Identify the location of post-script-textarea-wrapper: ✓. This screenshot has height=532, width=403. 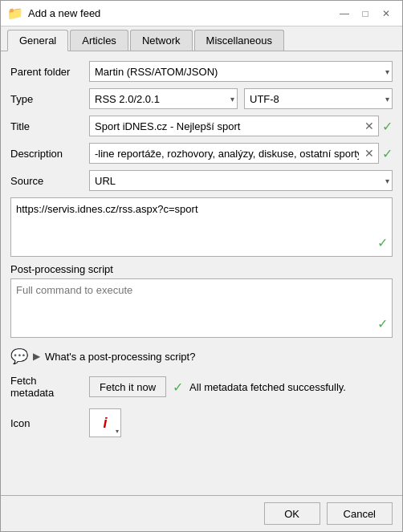
(202, 308).